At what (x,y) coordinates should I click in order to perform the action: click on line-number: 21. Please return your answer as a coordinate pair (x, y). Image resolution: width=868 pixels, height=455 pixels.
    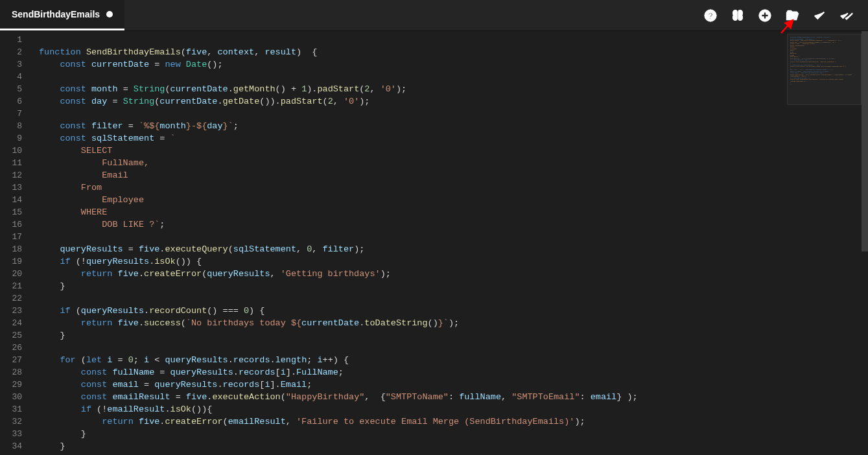
    Looking at the image, I should click on (11, 286).